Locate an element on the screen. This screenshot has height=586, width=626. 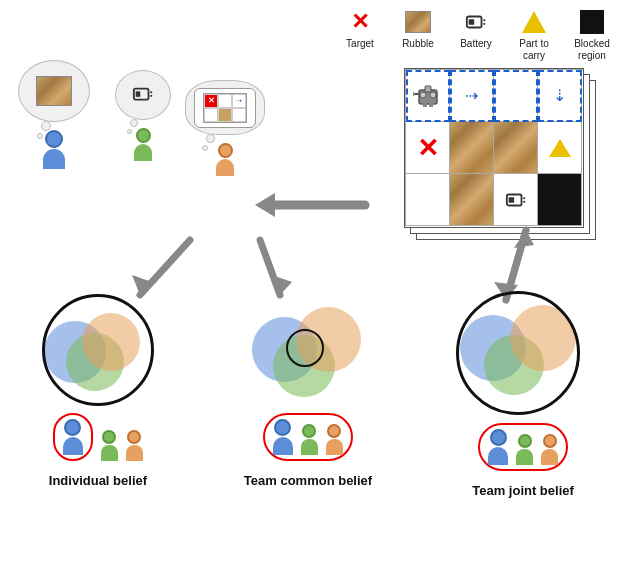
team-joint-venn is located at coordinates (523, 355).